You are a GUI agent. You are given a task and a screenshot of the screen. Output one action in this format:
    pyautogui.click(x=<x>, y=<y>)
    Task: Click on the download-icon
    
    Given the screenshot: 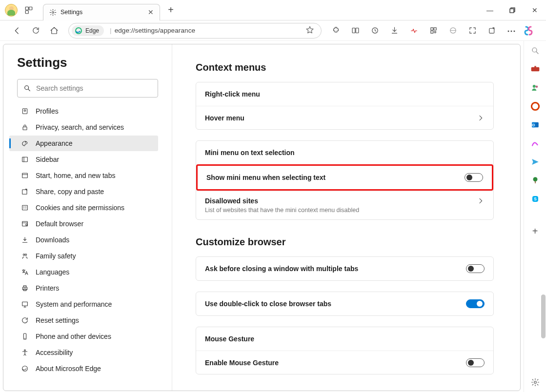 What is the action you would take?
    pyautogui.click(x=25, y=240)
    